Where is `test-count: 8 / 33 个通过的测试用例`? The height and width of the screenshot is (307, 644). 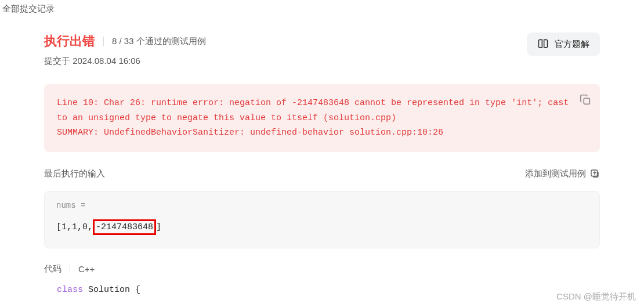
test-count: 8 / 33 个通过的测试用例 is located at coordinates (159, 42).